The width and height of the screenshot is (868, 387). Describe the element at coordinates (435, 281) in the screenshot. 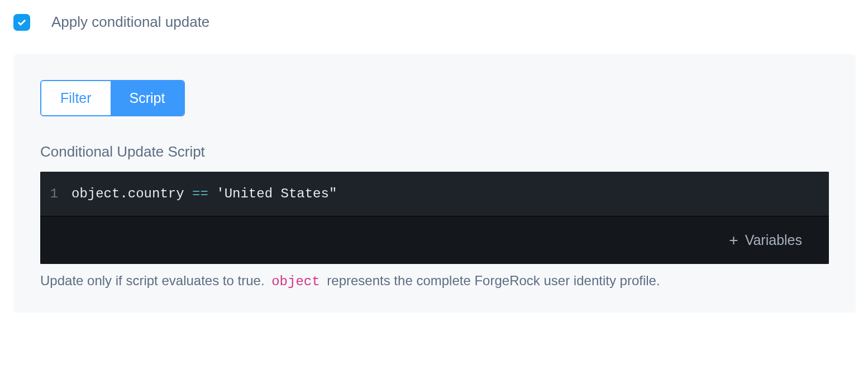

I see `help-text: Update only if script evaluates to true.…` at that location.